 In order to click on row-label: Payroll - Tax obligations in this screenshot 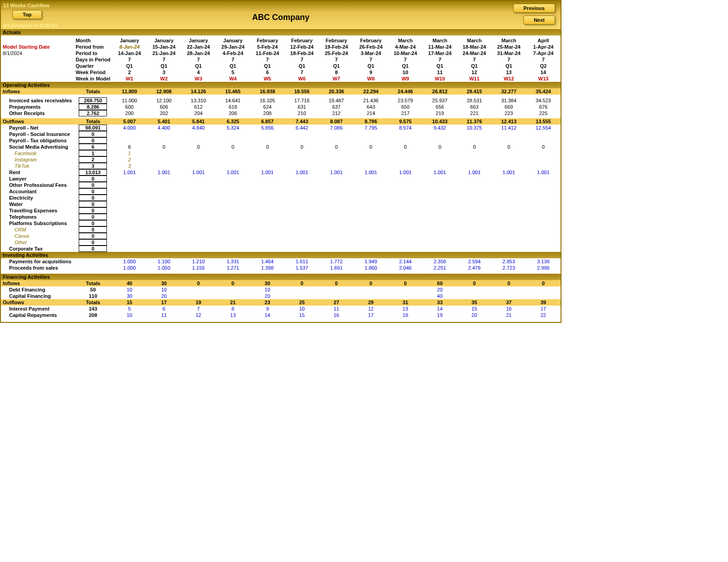, I will do `click(37, 140)`.